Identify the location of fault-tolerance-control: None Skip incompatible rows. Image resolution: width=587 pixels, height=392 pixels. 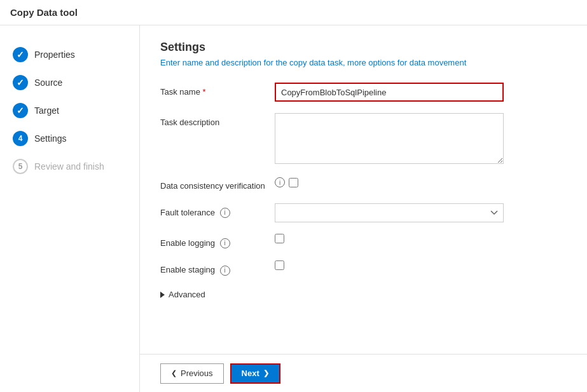
(421, 213).